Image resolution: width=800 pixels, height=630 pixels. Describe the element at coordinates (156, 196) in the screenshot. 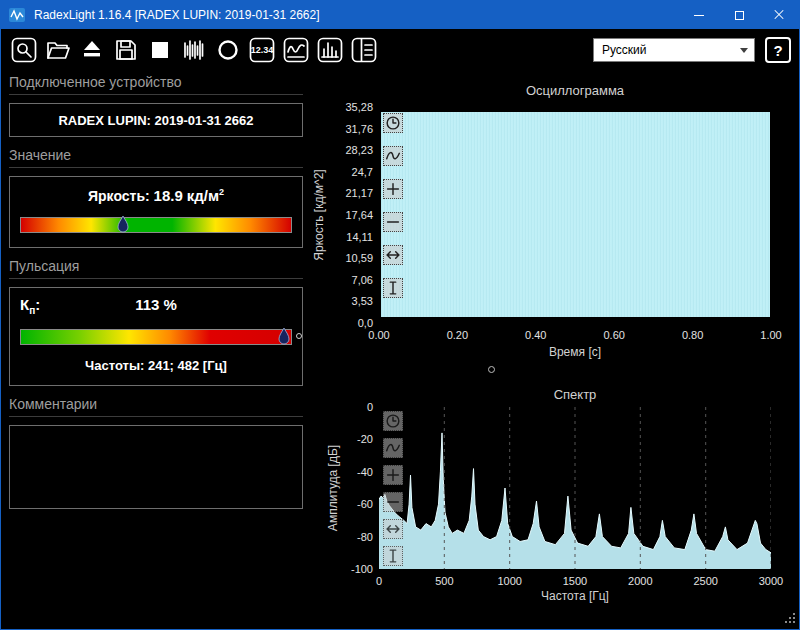

I see `luminance-value: Яркость: 18.9 кд/м2` at that location.